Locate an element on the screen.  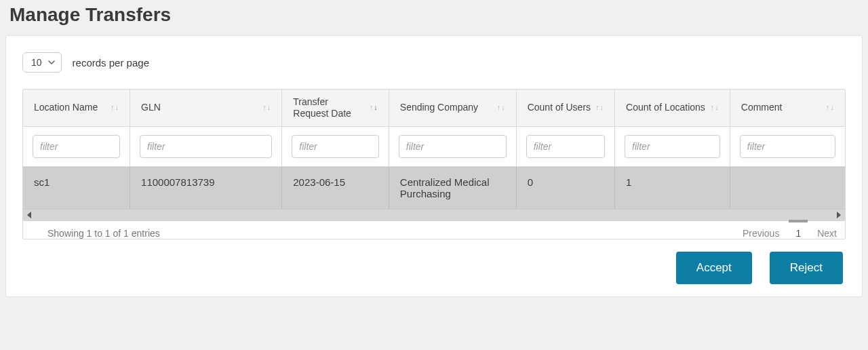
page-size-select: 10 is located at coordinates (42, 62).